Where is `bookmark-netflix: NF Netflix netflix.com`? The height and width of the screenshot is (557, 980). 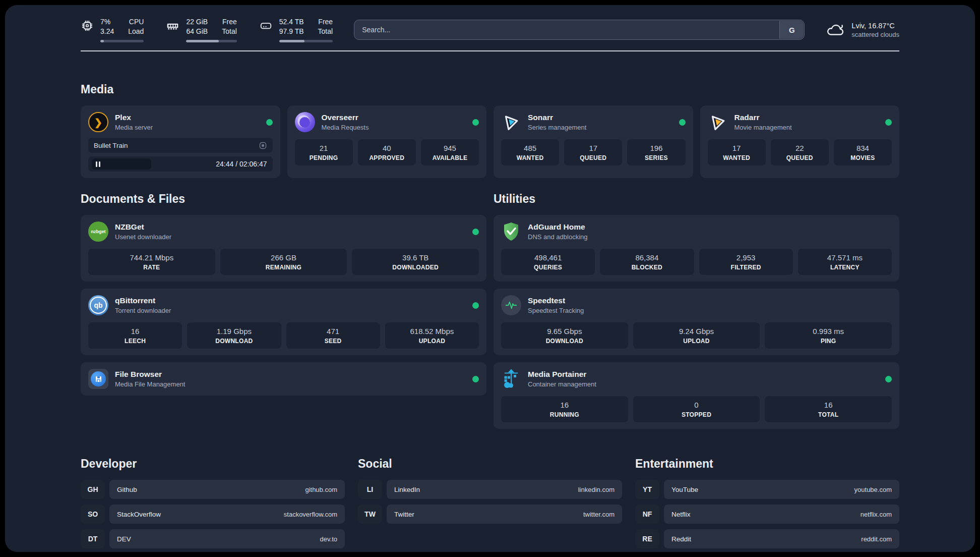 bookmark-netflix: NF Netflix netflix.com is located at coordinates (767, 514).